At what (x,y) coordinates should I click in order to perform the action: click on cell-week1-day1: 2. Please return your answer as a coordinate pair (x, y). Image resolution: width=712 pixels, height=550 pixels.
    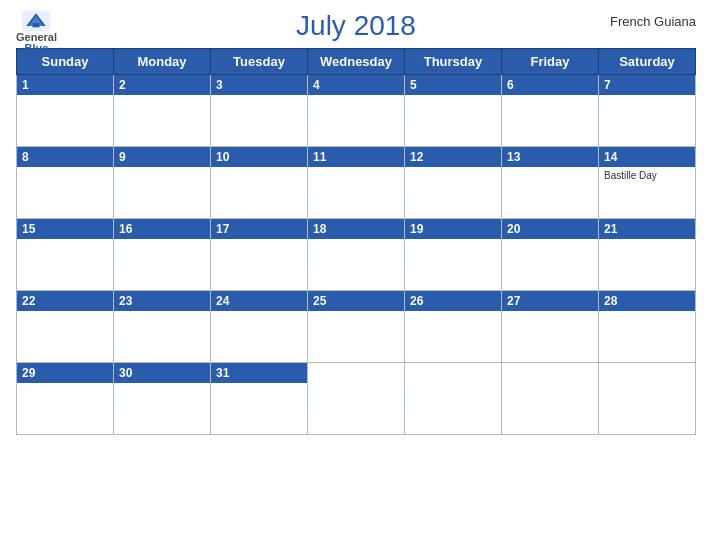
    Looking at the image, I should click on (162, 111).